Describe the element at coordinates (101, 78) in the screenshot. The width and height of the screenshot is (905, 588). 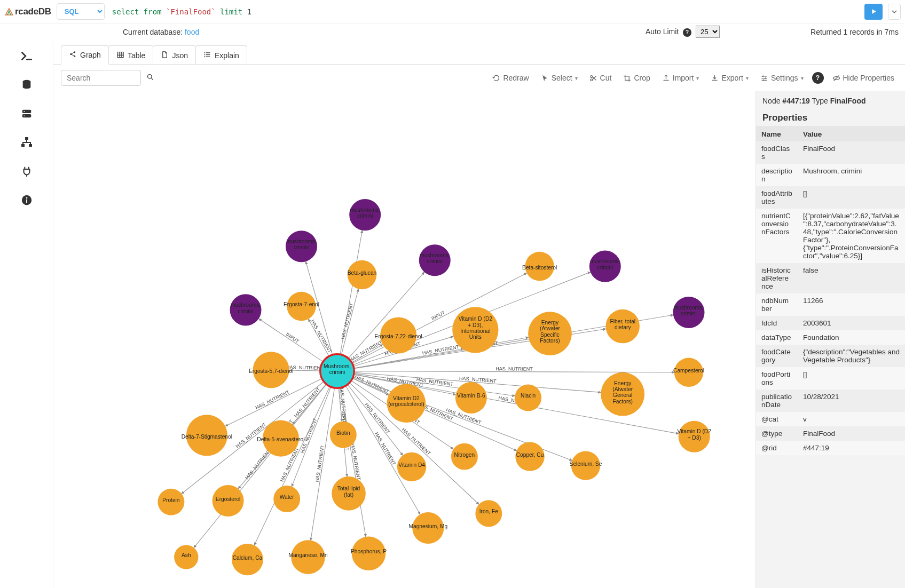
I see `search-input` at that location.